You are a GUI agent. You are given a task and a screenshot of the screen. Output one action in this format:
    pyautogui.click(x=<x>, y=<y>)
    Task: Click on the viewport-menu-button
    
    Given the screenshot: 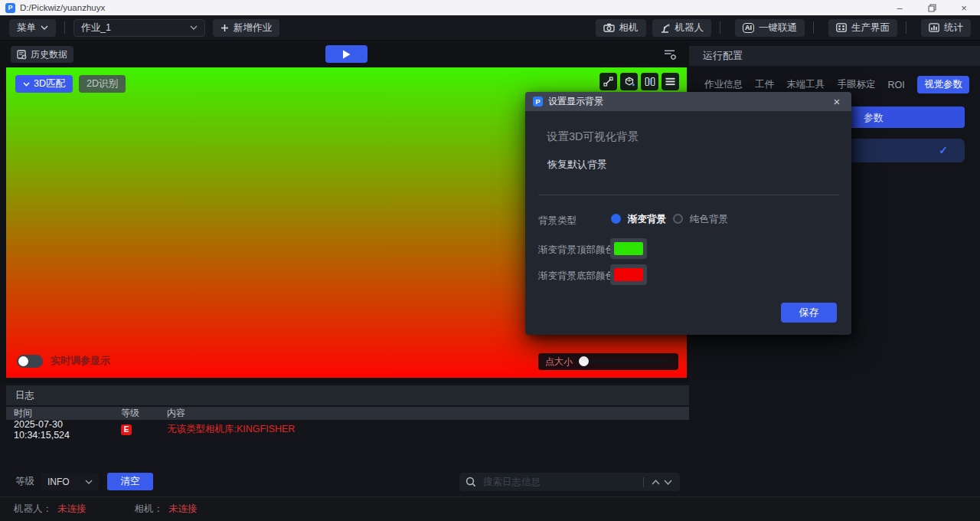 What is the action you would take?
    pyautogui.click(x=671, y=81)
    